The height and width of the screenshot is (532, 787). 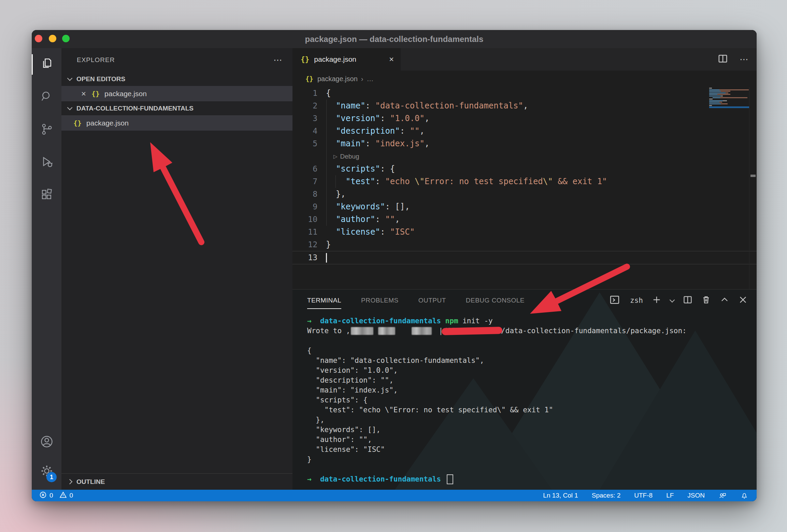 What do you see at coordinates (43, 496) in the screenshot?
I see `error-icon` at bounding box center [43, 496].